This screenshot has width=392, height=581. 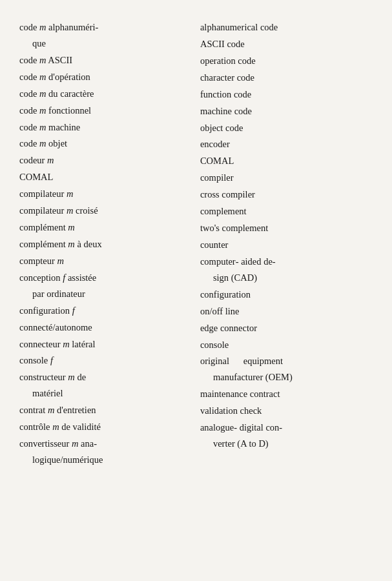 What do you see at coordinates (283, 345) in the screenshot?
I see `list-item: console` at bounding box center [283, 345].